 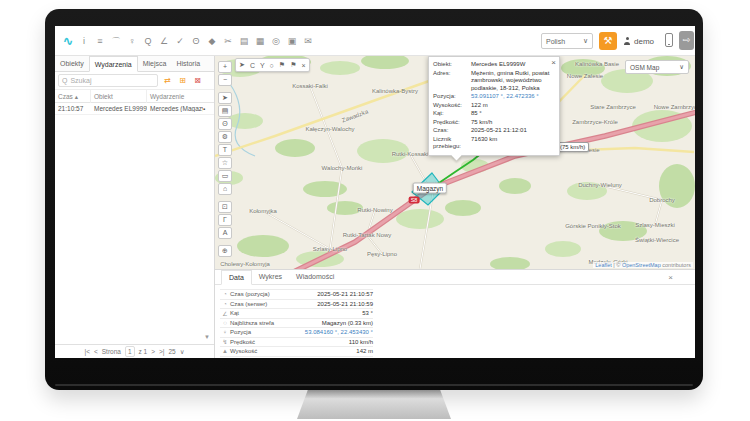 What do you see at coordinates (494, 106) in the screenshot?
I see `popup-rows: Obiekt: Mercedes EL9999W Adres: Mężenin,…` at bounding box center [494, 106].